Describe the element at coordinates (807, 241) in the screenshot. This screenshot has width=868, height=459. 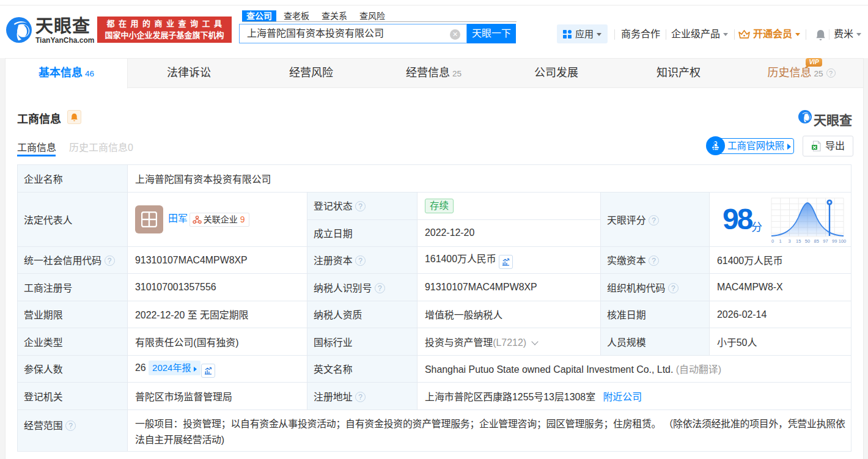
I see `svg-text: 50` at that location.